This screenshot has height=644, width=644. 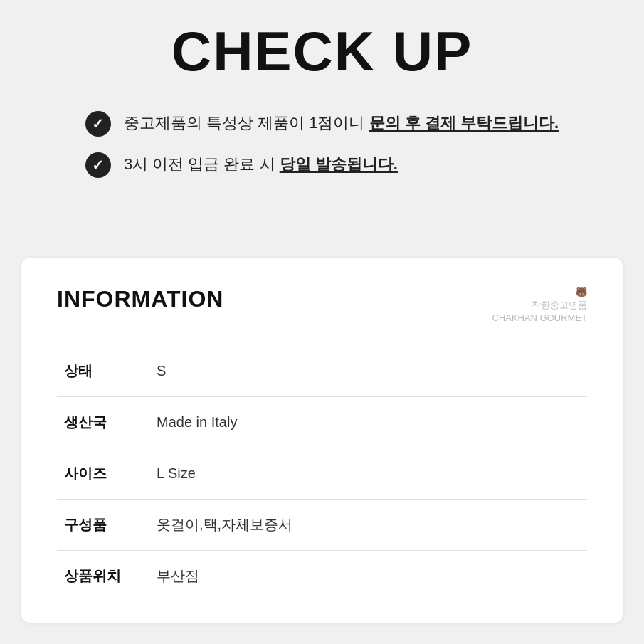 What do you see at coordinates (322, 474) in the screenshot?
I see `table-row: 사이즈L Size` at bounding box center [322, 474].